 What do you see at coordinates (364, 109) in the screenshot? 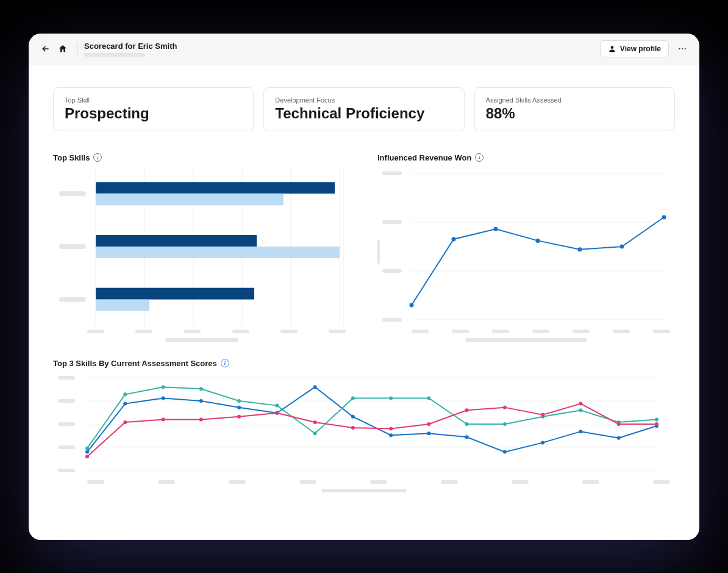
I see `summary-cards: Top Skill Prospecting Development Focus …` at bounding box center [364, 109].